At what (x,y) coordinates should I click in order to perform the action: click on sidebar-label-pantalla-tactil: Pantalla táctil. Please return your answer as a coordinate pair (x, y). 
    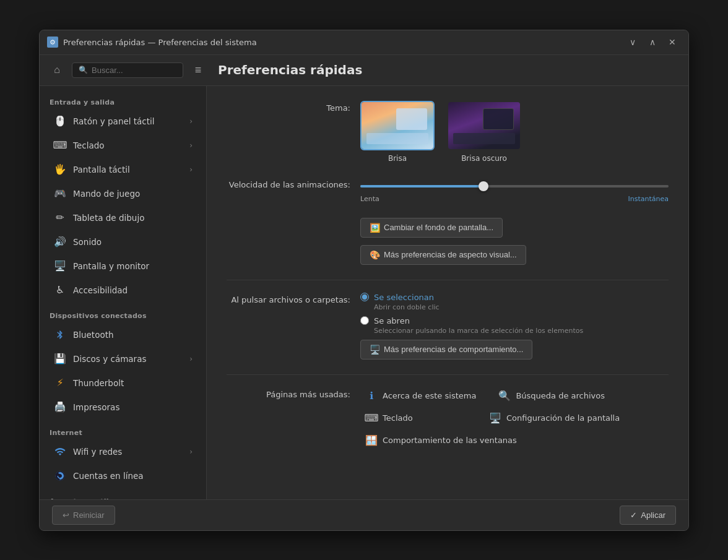
    Looking at the image, I should click on (128, 170).